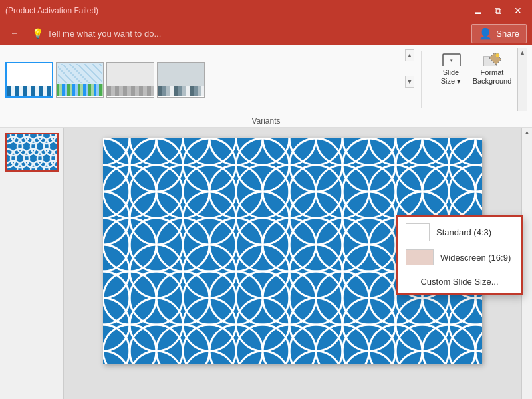 The width and height of the screenshot is (532, 399). Describe the element at coordinates (492, 59) in the screenshot. I see `format-background-icon` at that location.